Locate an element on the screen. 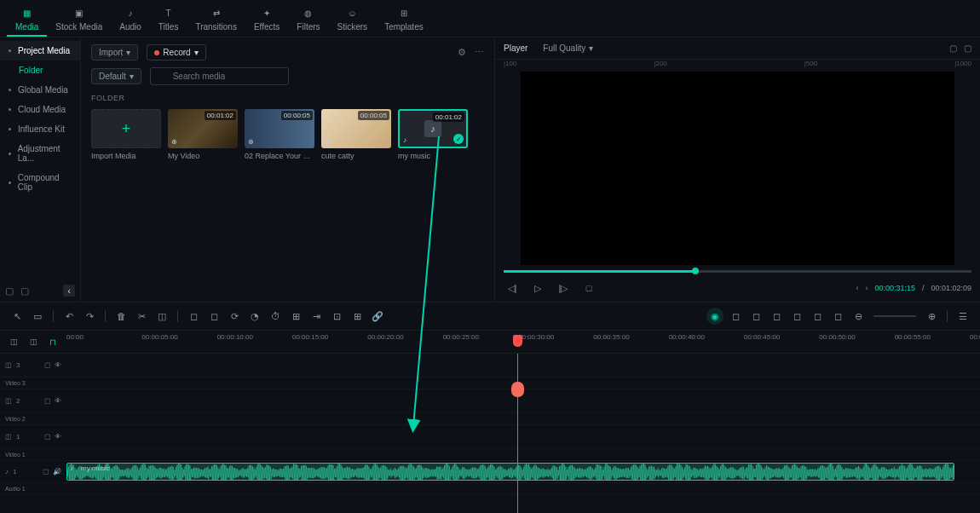  crop-button: ◫ is located at coordinates (162, 316).